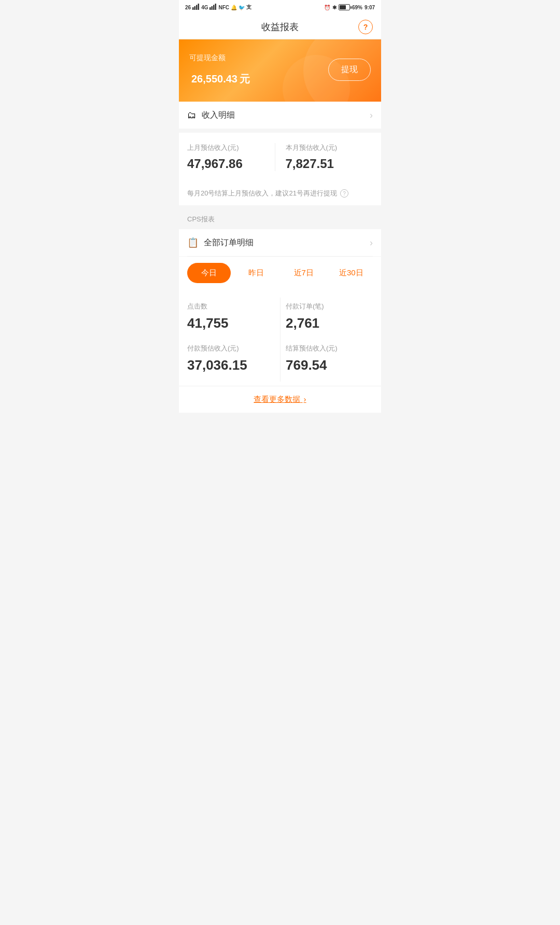  I want to click on settle-income-value: 769.54, so click(329, 365).